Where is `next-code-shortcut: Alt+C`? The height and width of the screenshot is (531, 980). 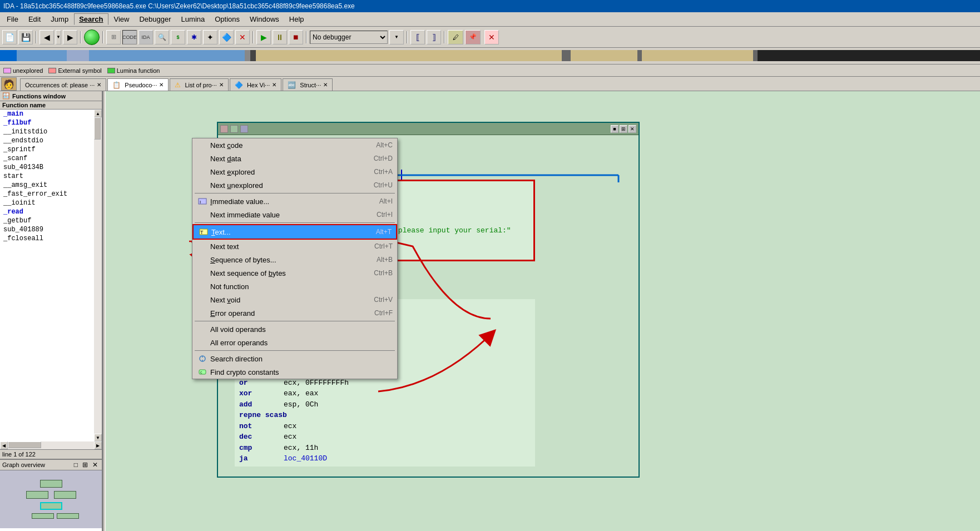
next-code-shortcut: Alt+C is located at coordinates (384, 145).